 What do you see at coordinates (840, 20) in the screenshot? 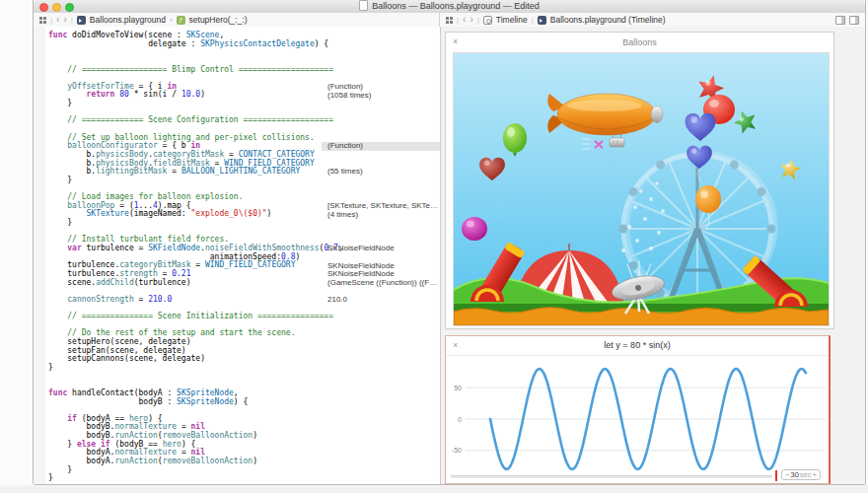
I see `standard-editor-icon` at bounding box center [840, 20].